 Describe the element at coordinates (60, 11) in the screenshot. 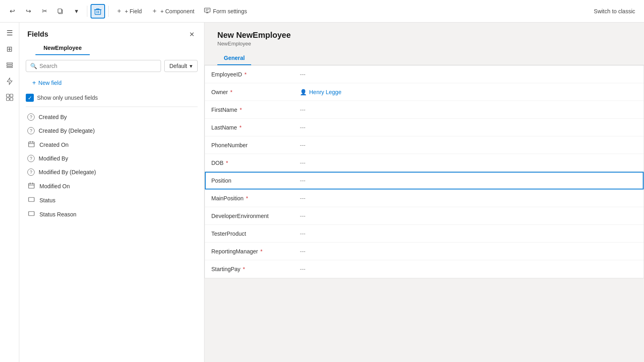

I see `copy-button` at that location.